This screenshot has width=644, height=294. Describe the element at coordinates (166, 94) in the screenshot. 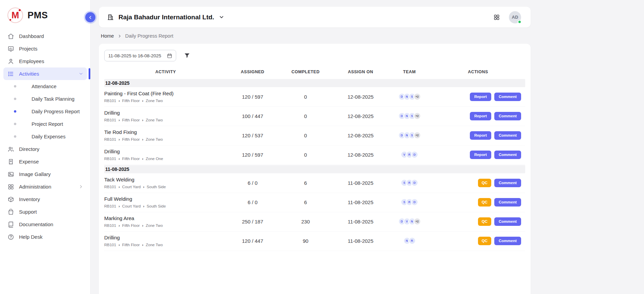

I see `activity-title: Painting - First Coat (Fire Red)` at that location.